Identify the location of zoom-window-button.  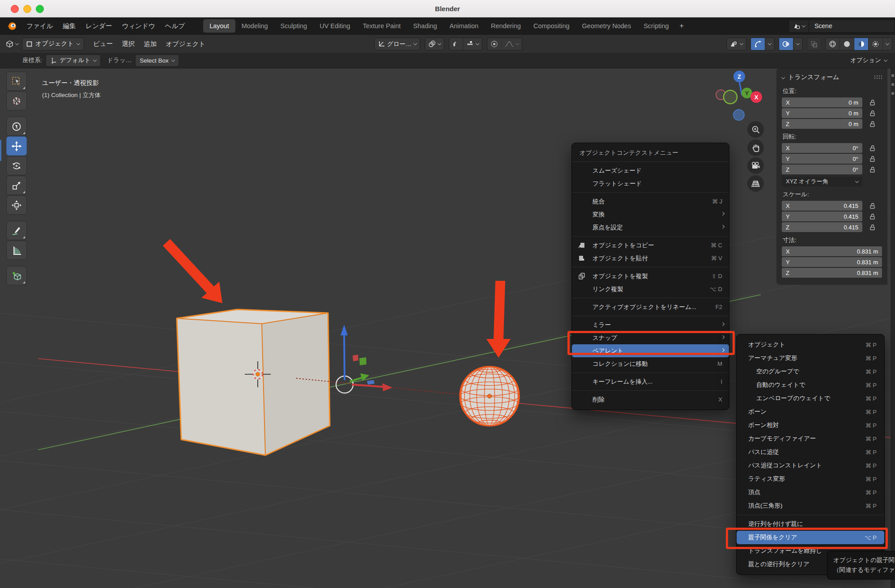
(40, 9).